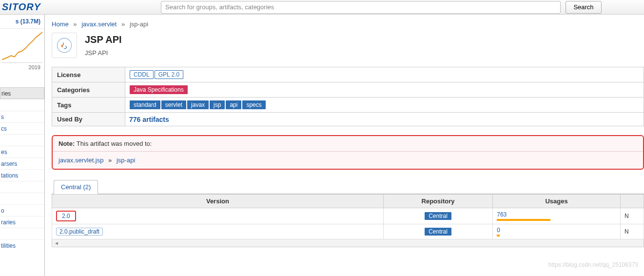  I want to click on breadcrumb-artifact: jsp-api, so click(139, 24).